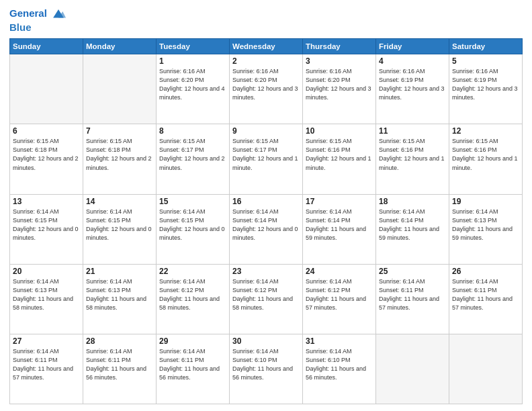 The image size is (532, 411). Describe the element at coordinates (339, 131) in the screenshot. I see `day-number: 10` at that location.